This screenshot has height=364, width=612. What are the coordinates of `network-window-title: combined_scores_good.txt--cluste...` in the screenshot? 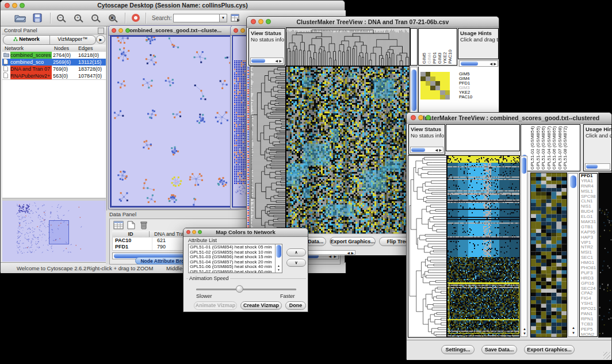 It's located at (174, 30).